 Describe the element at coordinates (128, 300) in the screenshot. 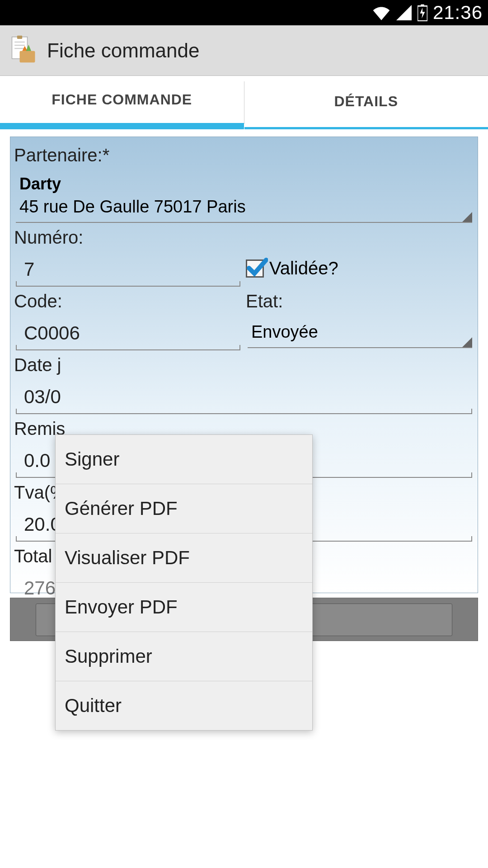

I see `code-label: Code:` at that location.